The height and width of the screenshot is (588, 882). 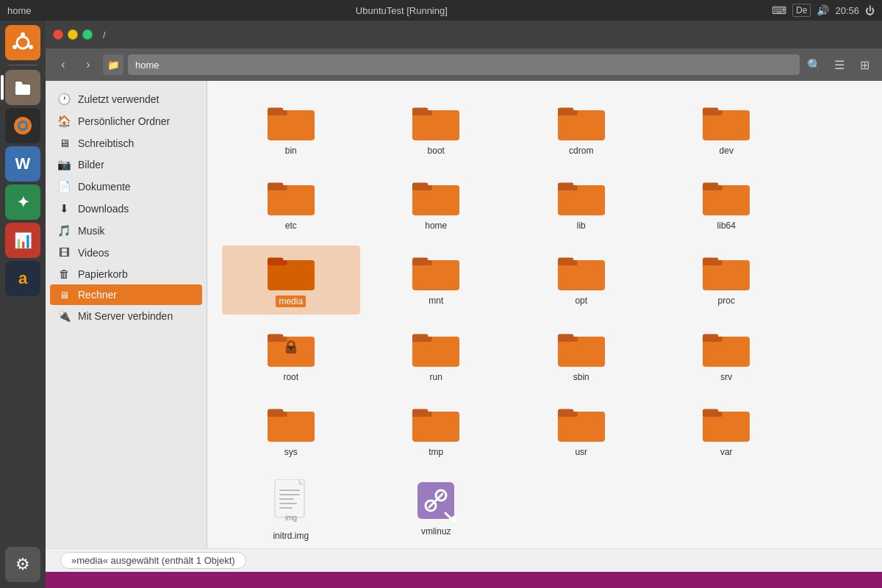 I want to click on downloads-icon: ⬇, so click(x=64, y=209).